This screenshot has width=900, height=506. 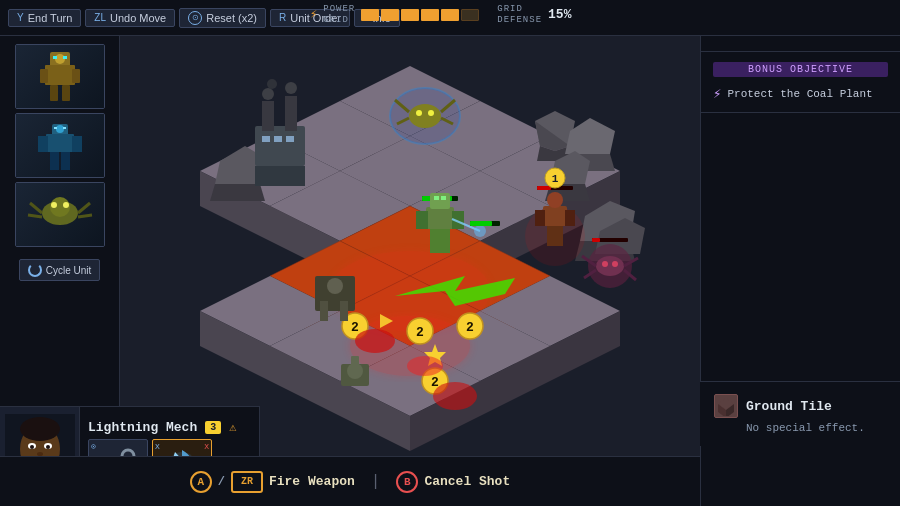 I want to click on cancel-key-b: B, so click(x=407, y=482).